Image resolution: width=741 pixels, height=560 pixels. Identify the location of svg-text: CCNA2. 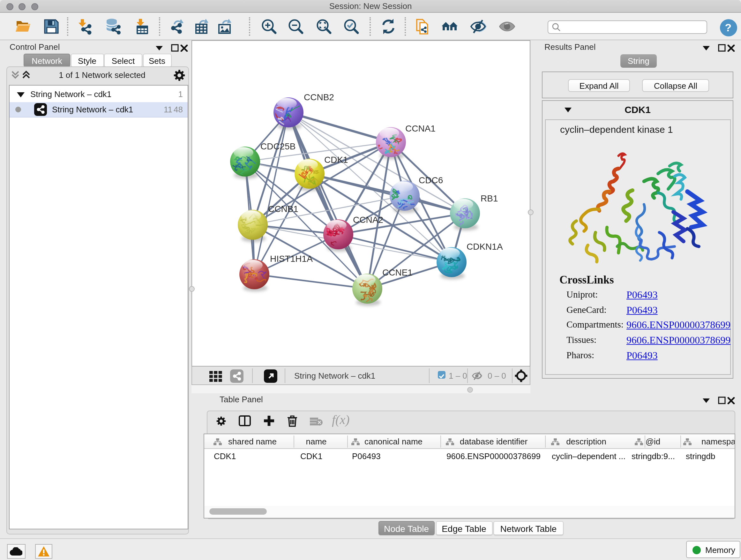
(368, 220).